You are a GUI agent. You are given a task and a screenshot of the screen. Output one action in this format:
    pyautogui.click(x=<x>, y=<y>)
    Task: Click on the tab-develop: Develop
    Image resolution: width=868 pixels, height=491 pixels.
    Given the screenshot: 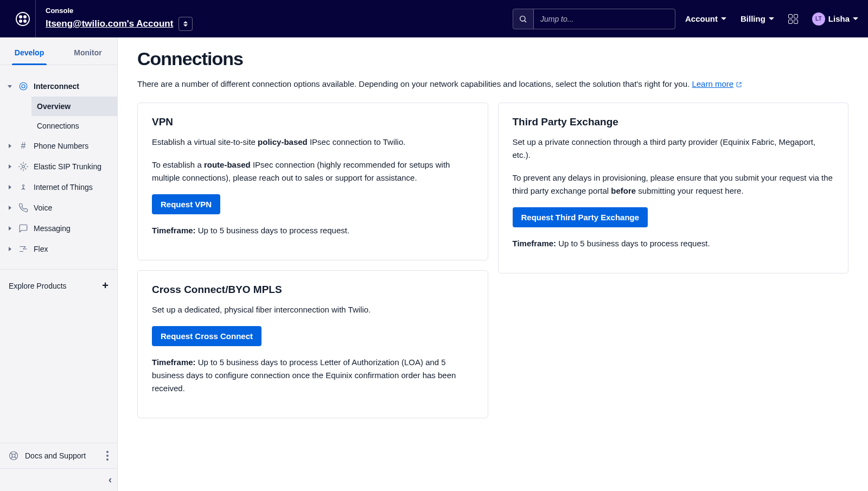 What is the action you would take?
    pyautogui.click(x=29, y=51)
    